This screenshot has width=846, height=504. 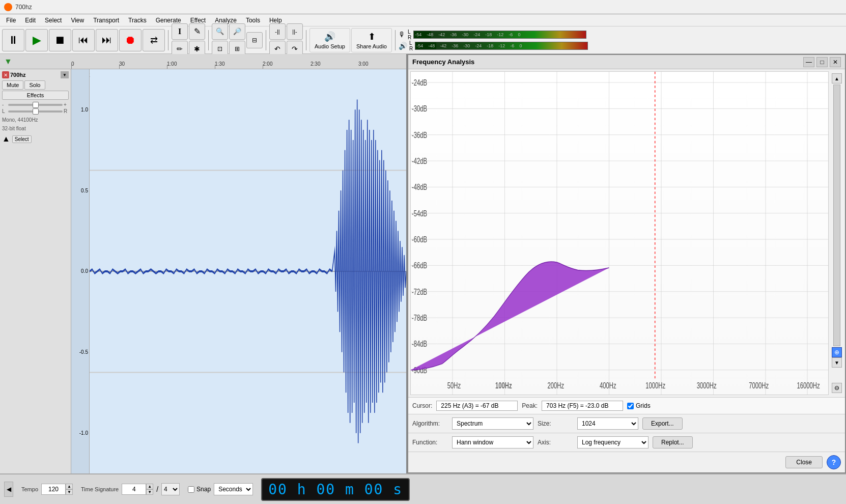 What do you see at coordinates (220, 64) in the screenshot?
I see `ruler-mark-130: 1:30` at bounding box center [220, 64].